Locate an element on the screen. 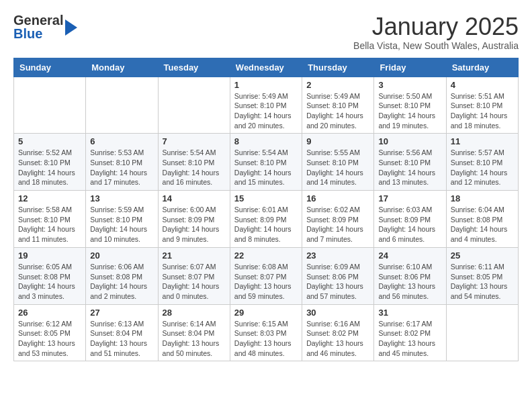 The height and width of the screenshot is (411, 532). day-number: 6 is located at coordinates (122, 141).